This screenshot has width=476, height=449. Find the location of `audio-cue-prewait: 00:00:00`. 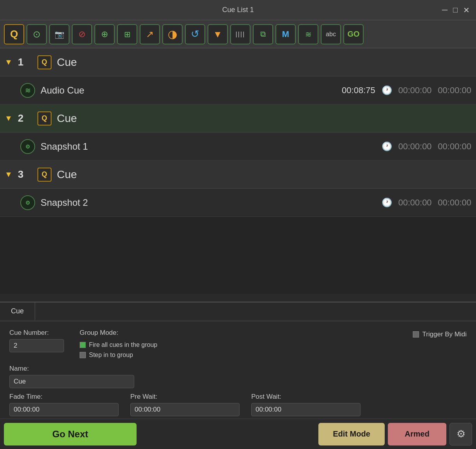

audio-cue-prewait: 00:00:00 is located at coordinates (415, 90).